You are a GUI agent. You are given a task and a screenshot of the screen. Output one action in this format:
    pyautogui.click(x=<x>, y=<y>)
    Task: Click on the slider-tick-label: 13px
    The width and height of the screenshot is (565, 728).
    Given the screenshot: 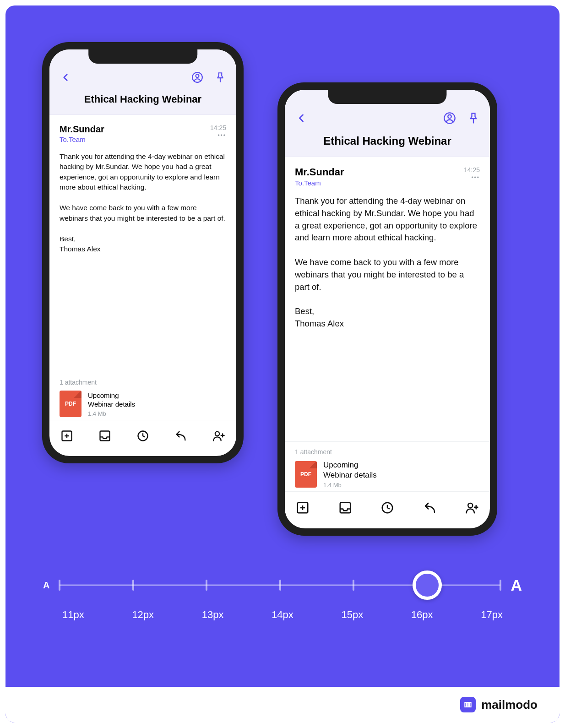 What is the action you would take?
    pyautogui.click(x=213, y=615)
    